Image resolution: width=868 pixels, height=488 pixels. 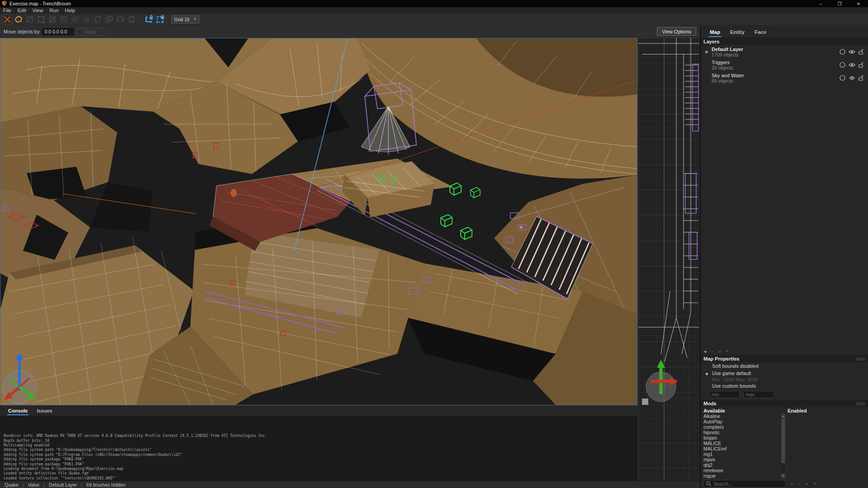 I want to click on tab-face: Face, so click(x=760, y=33).